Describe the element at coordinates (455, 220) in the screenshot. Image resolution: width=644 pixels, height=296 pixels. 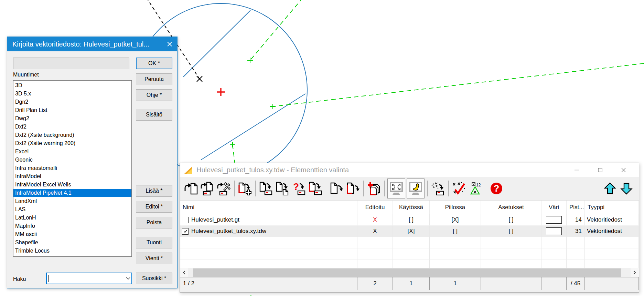
I see `cell-piilossa: [X]` at that location.